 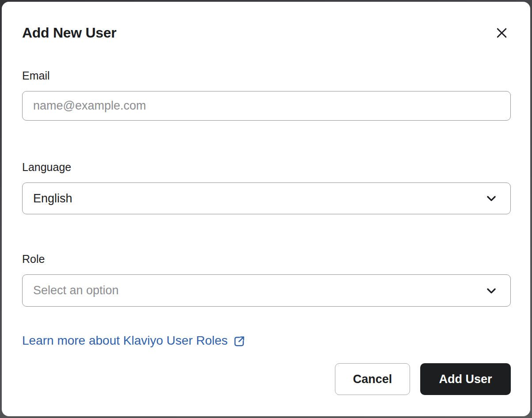 What do you see at coordinates (69, 33) in the screenshot?
I see `modal-title: Add New User` at bounding box center [69, 33].